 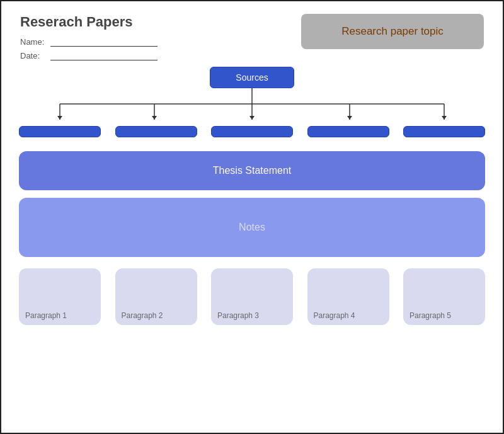 I want to click on paragraph-label-1: Paragraph 1, so click(x=46, y=316).